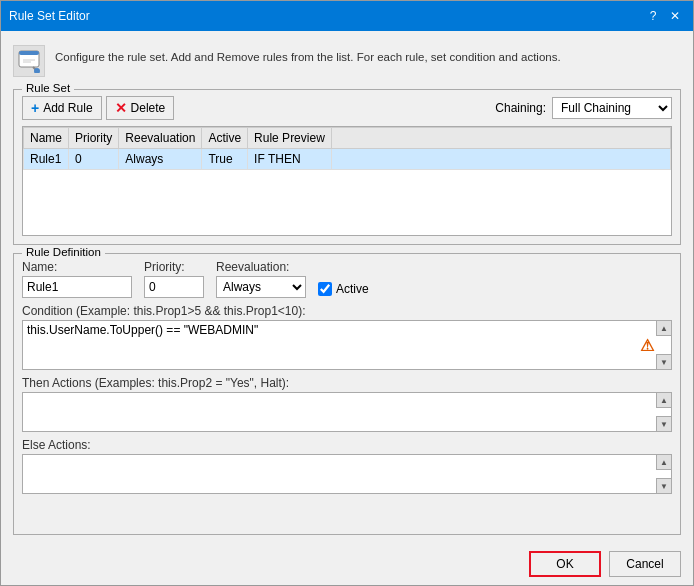 This screenshot has height=586, width=694. Describe the element at coordinates (290, 138) in the screenshot. I see `col-preview: Rule Preview` at that location.